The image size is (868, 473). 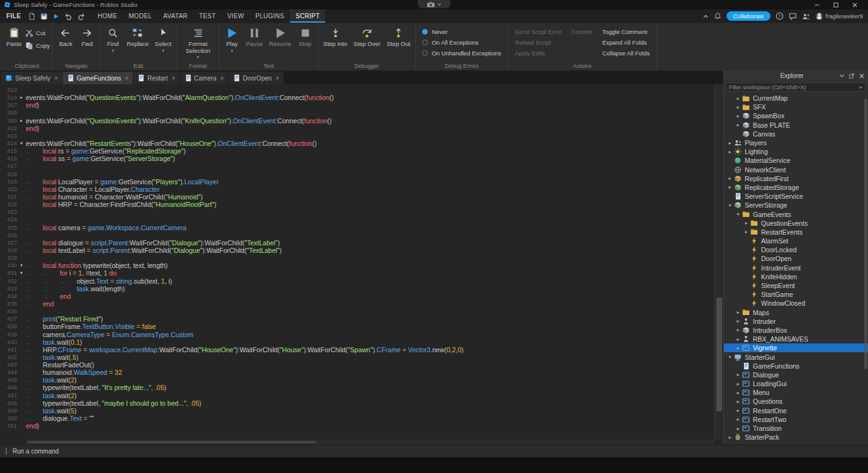 What do you see at coordinates (748, 16) in the screenshot?
I see `collaborate-button: Collaborate` at bounding box center [748, 16].